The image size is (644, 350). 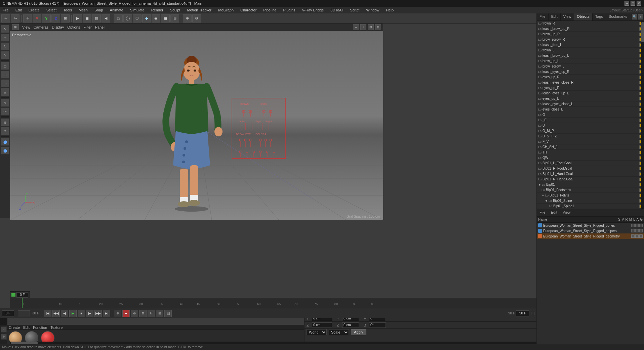 What do you see at coordinates (627, 3) in the screenshot?
I see `minimize-button: ─` at bounding box center [627, 3].